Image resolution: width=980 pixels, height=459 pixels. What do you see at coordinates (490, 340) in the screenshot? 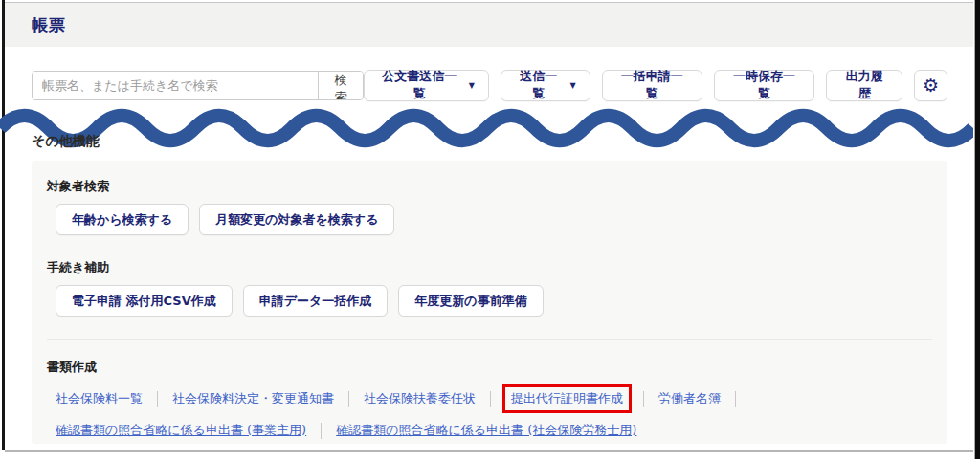
I see `section-divider` at bounding box center [490, 340].